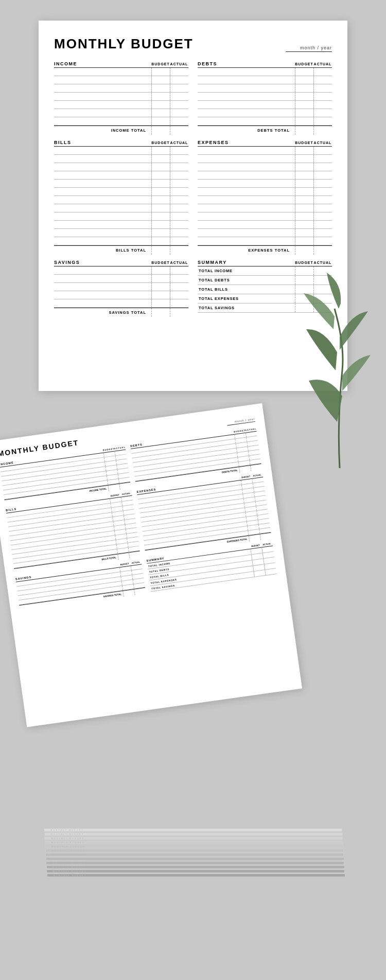  What do you see at coordinates (135, 555) in the screenshot?
I see `angled-bills-total-actual` at bounding box center [135, 555].